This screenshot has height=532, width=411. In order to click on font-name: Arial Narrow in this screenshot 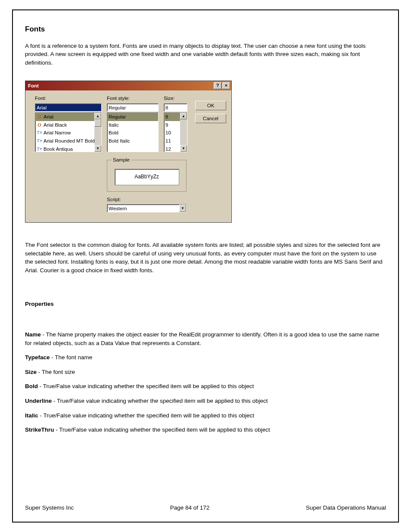, I will do `click(57, 133)`.